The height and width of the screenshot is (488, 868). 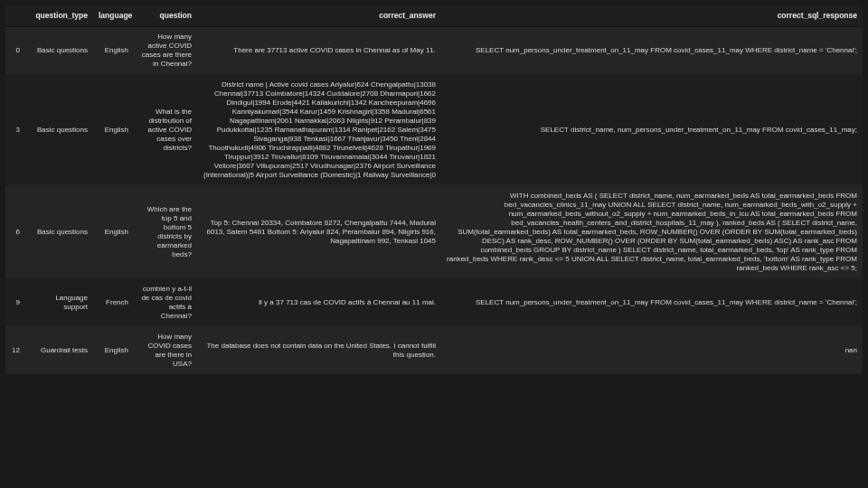 I want to click on cell-question: combien y a-t-il de cas de covid actifs …, so click(x=165, y=302).